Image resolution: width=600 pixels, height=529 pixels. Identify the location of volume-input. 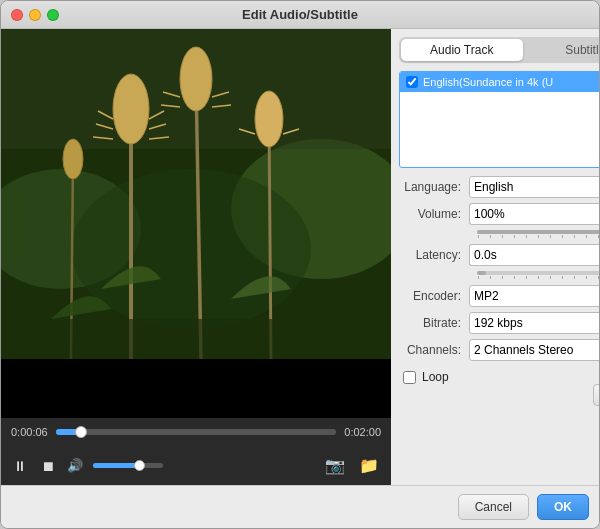
(534, 214).